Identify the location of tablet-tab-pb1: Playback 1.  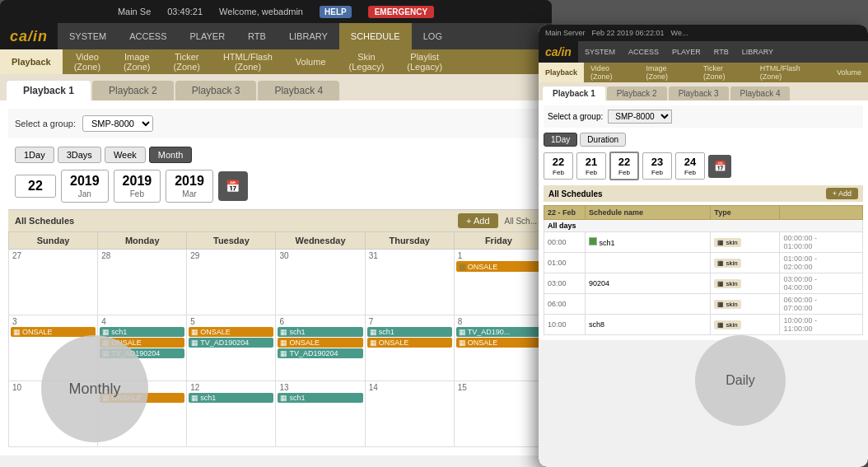
(574, 94).